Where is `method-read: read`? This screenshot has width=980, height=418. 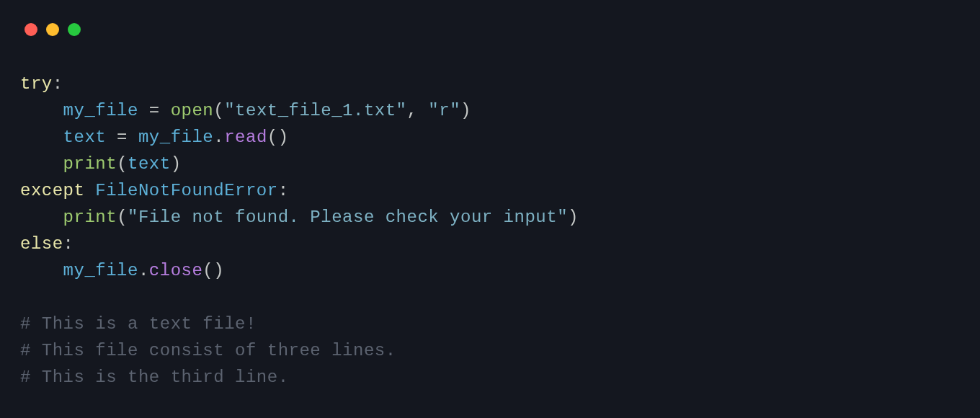
method-read: read is located at coordinates (246, 137).